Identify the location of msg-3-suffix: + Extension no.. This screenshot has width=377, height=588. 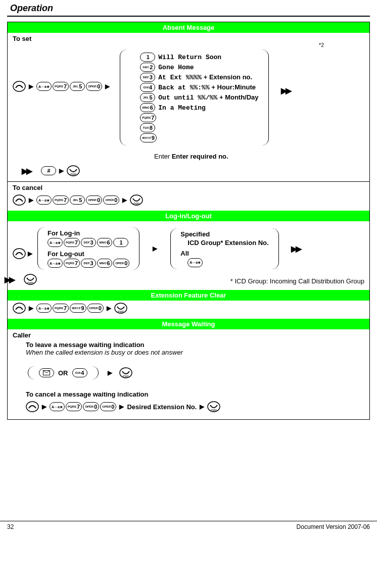
(227, 77).